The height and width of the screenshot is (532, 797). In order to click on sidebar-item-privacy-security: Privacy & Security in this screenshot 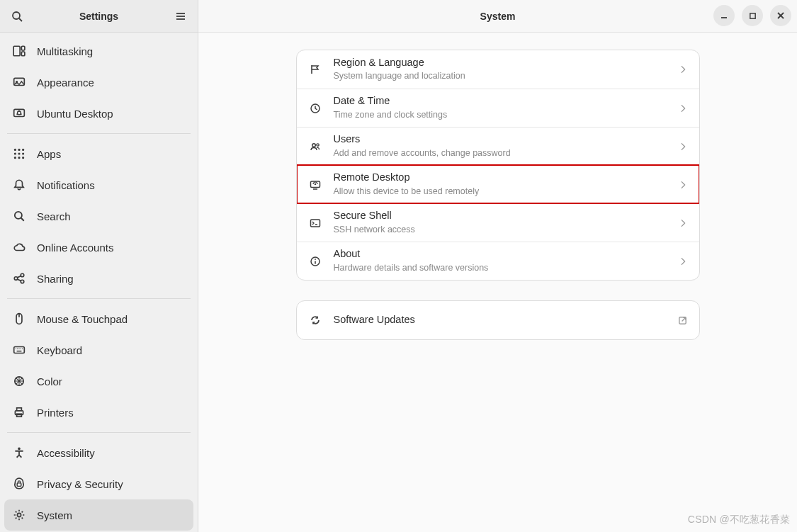, I will do `click(99, 484)`.